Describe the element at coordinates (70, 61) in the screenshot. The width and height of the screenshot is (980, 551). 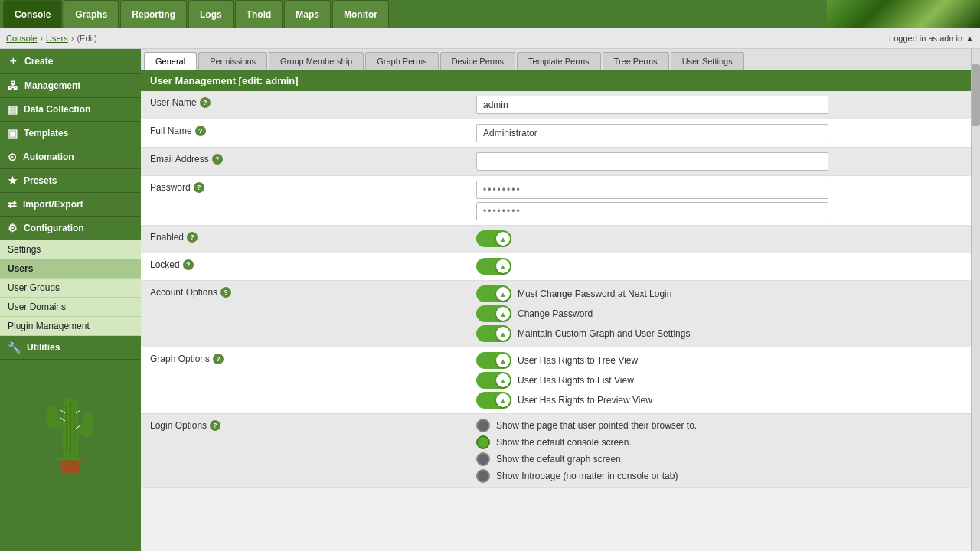
I see `sidebar-item-create: ＋ Create` at that location.